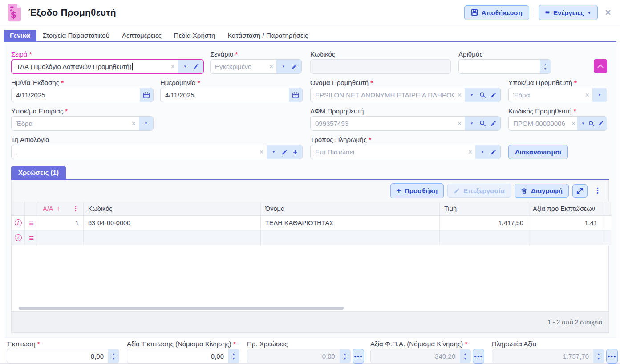 The height and width of the screenshot is (364, 620). What do you see at coordinates (61, 209) in the screenshot?
I see `header-aa: A/A ↑ ⋮` at bounding box center [61, 209].